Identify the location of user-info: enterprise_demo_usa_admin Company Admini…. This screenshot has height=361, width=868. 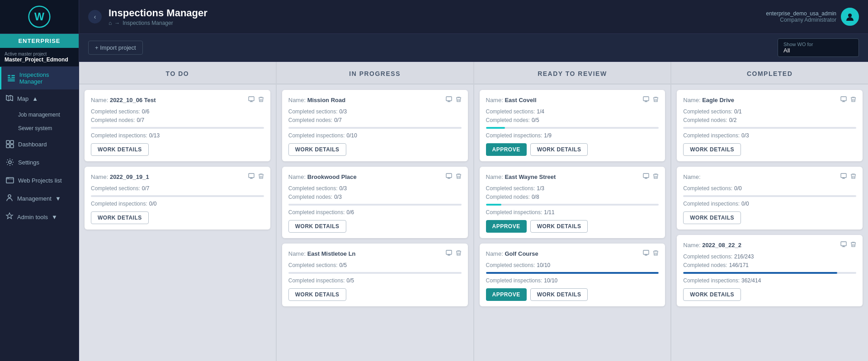
(801, 17).